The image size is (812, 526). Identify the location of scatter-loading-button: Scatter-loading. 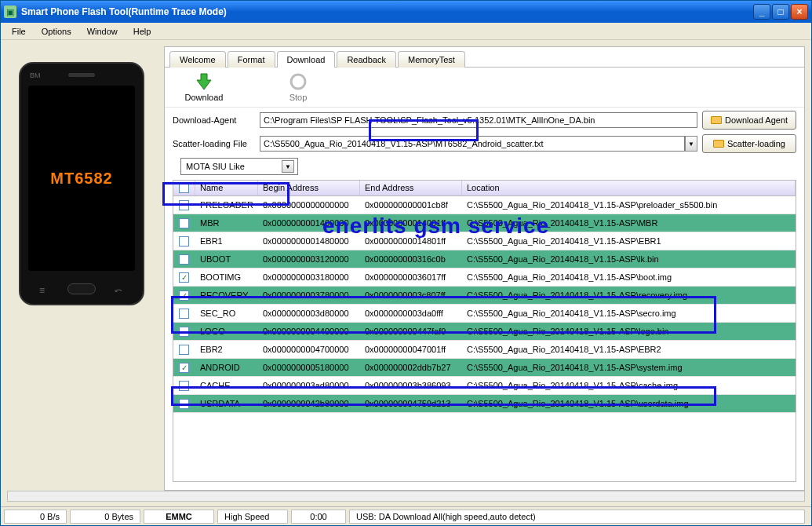
(749, 144).